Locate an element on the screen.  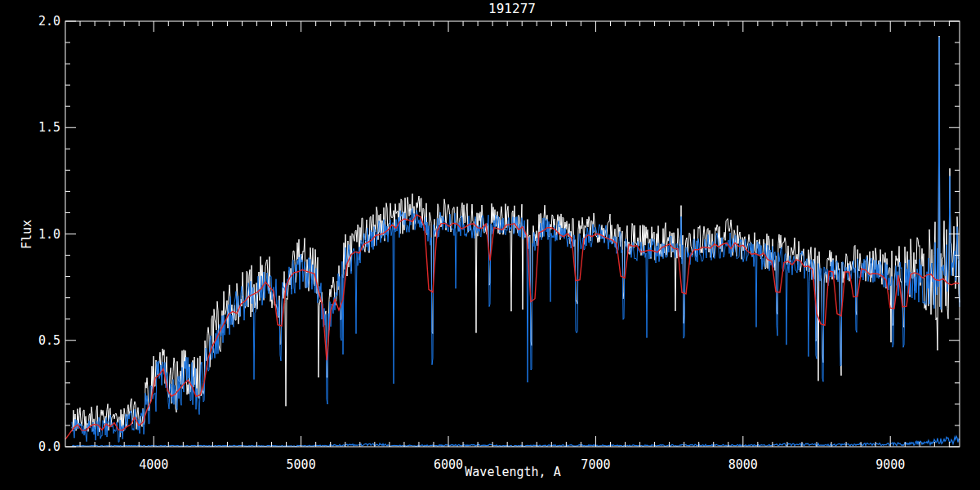
y-tick-label: 2.0 is located at coordinates (49, 21).